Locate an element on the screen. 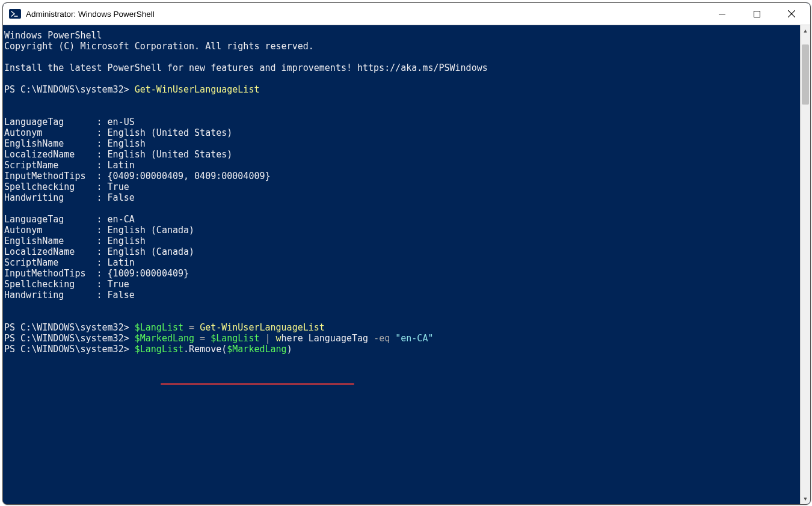 This screenshot has width=812, height=506. close-paren: ) is located at coordinates (290, 349).